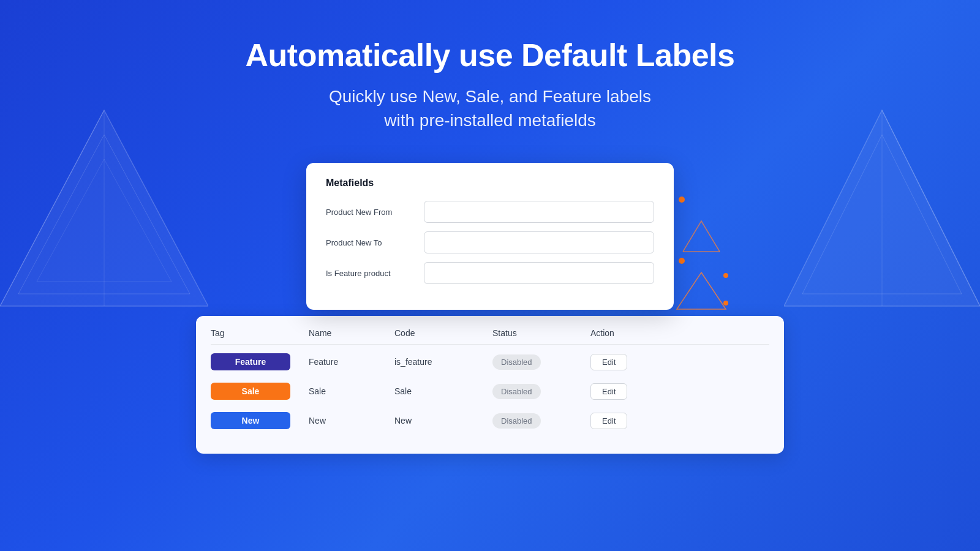  Describe the element at coordinates (352, 333) in the screenshot. I see `col-header-name: Name` at that location.